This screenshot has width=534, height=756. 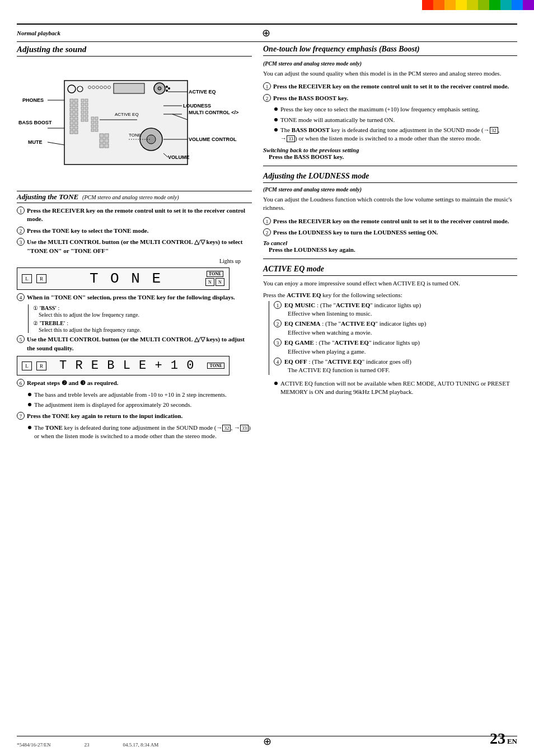 I want to click on active-eq-note: ACTIVE EQ function will not be available…, so click(x=399, y=388).